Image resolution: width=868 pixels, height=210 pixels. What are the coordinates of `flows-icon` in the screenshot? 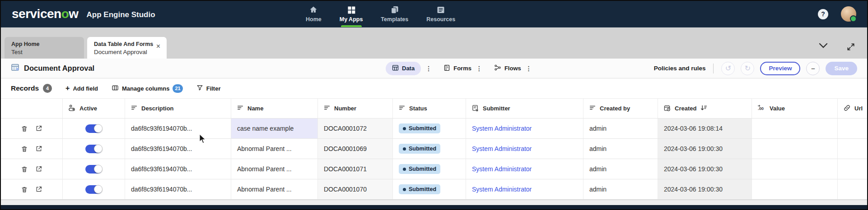 It's located at (498, 68).